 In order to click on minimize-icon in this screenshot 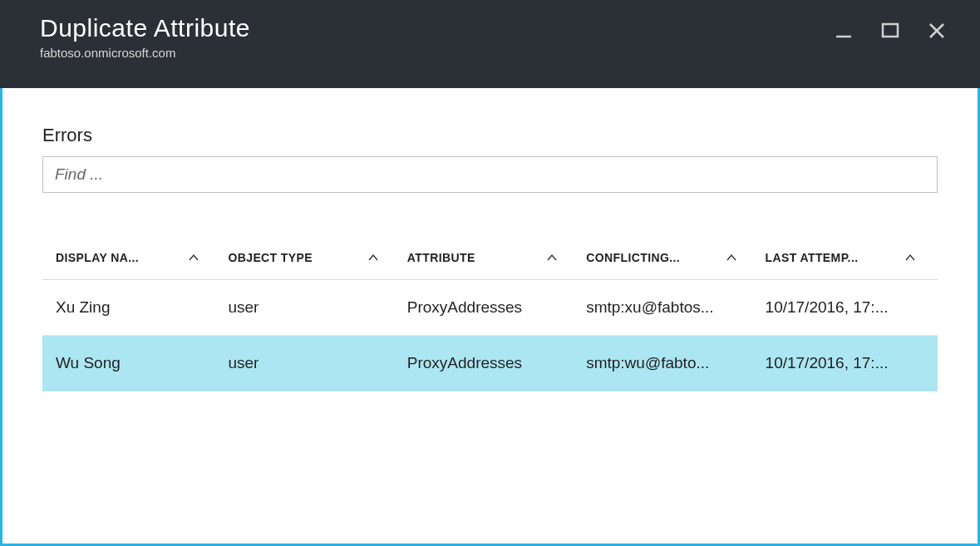, I will do `click(844, 31)`.